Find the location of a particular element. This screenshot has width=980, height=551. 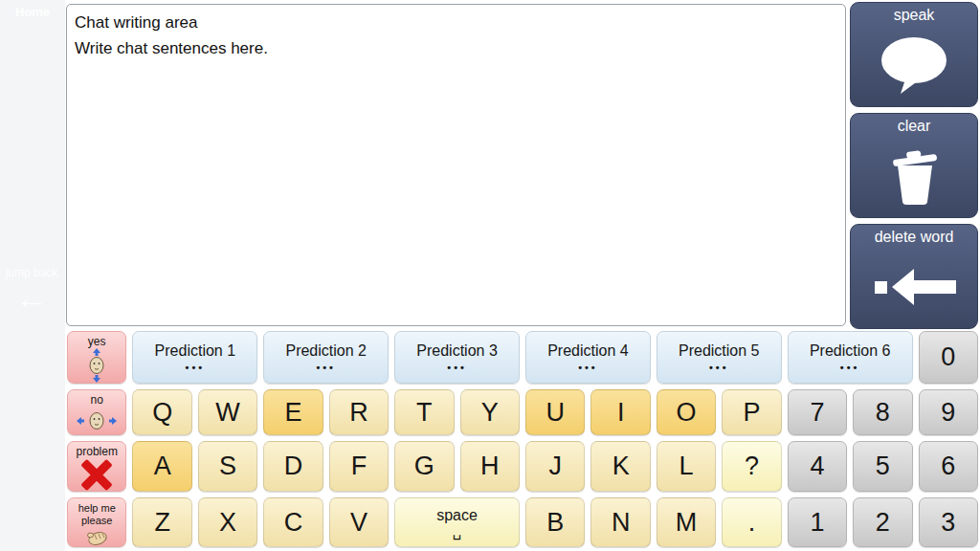

yes-label: yes is located at coordinates (98, 342).